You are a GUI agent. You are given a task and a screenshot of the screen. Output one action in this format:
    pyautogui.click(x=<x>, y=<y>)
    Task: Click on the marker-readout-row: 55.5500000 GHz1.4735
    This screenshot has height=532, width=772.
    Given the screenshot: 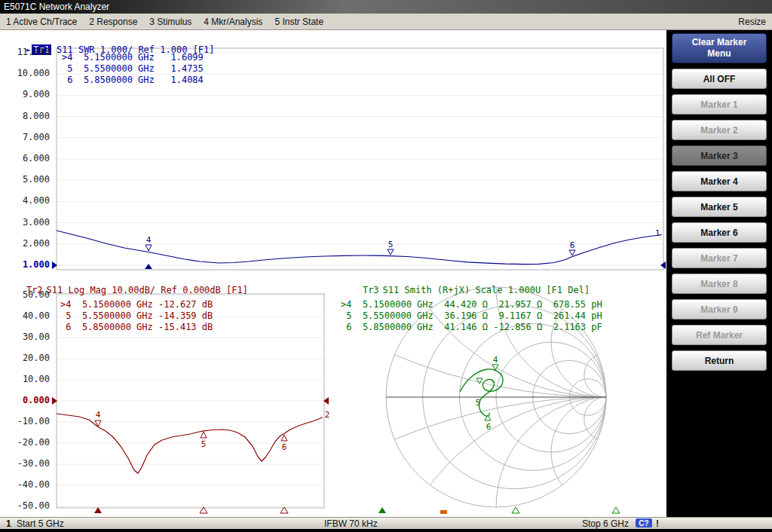 What is the action you would take?
    pyautogui.click(x=133, y=69)
    